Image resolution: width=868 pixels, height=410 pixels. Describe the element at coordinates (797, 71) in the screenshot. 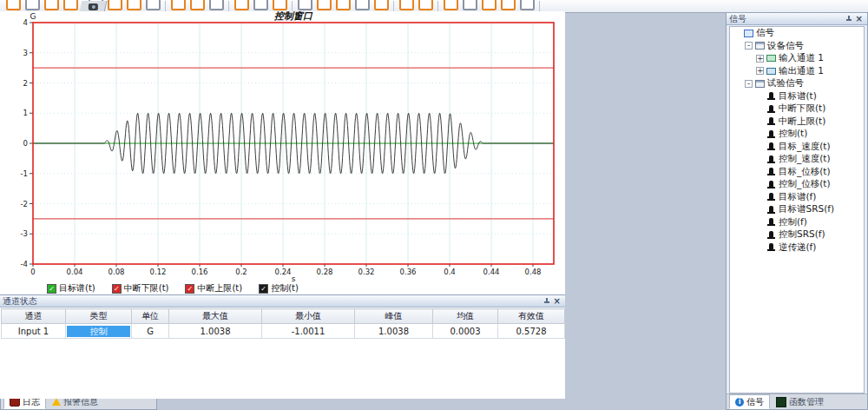

I see `tree-item: +输出通道 1` at that location.